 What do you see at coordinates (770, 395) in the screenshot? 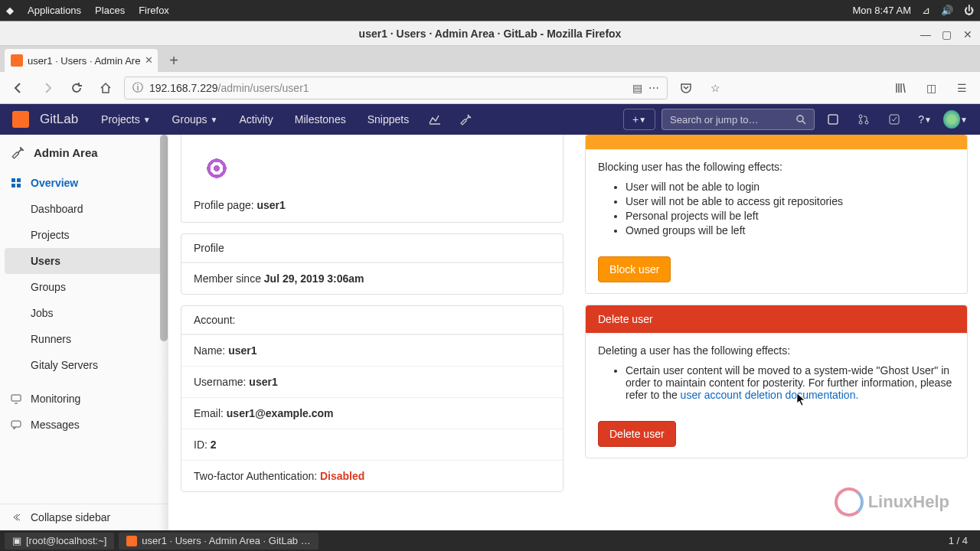
I see `deletion-doc-link: user account deletion documentation.` at bounding box center [770, 395].